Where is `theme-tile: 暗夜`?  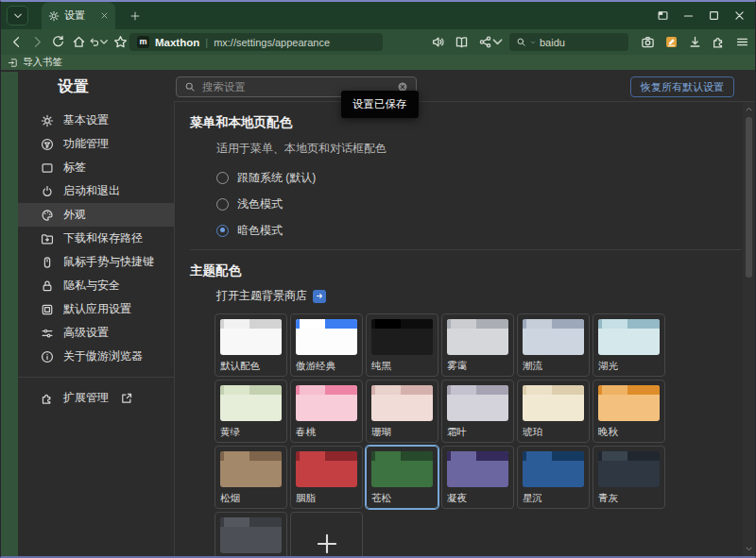
theme-tile: 暗夜 is located at coordinates (251, 534).